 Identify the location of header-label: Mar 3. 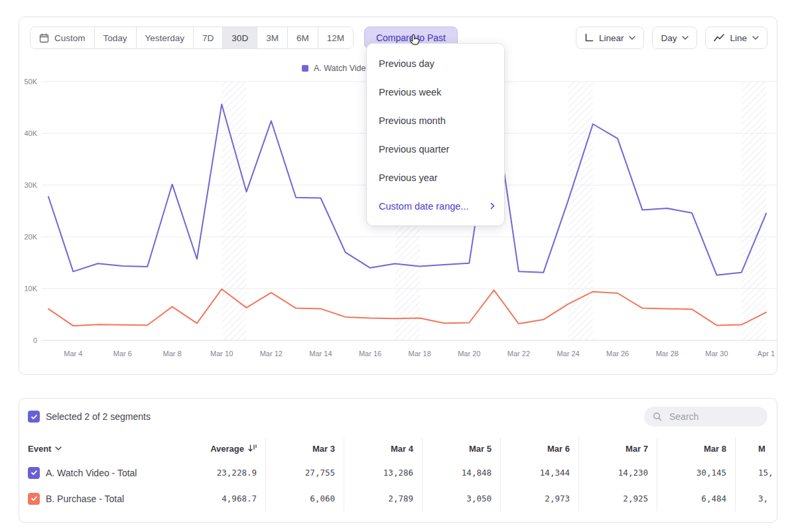
(324, 448).